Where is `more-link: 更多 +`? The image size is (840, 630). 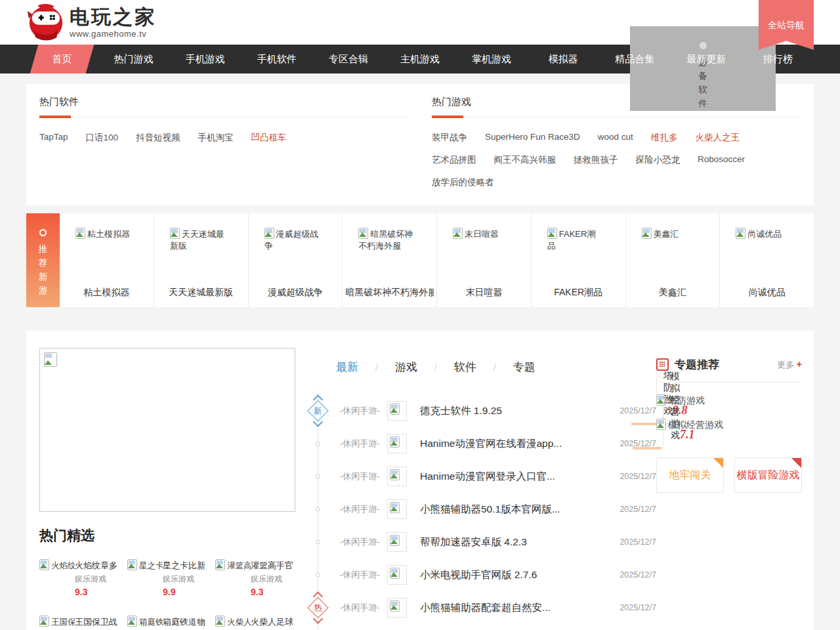
more-link: 更多 + is located at coordinates (789, 365).